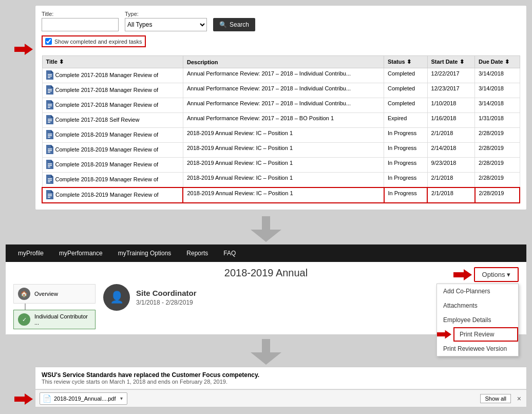 The image size is (532, 414). What do you see at coordinates (486, 274) in the screenshot?
I see `options-wrapper: Options ▾ Add Co-Planners Attachments Em…` at bounding box center [486, 274].